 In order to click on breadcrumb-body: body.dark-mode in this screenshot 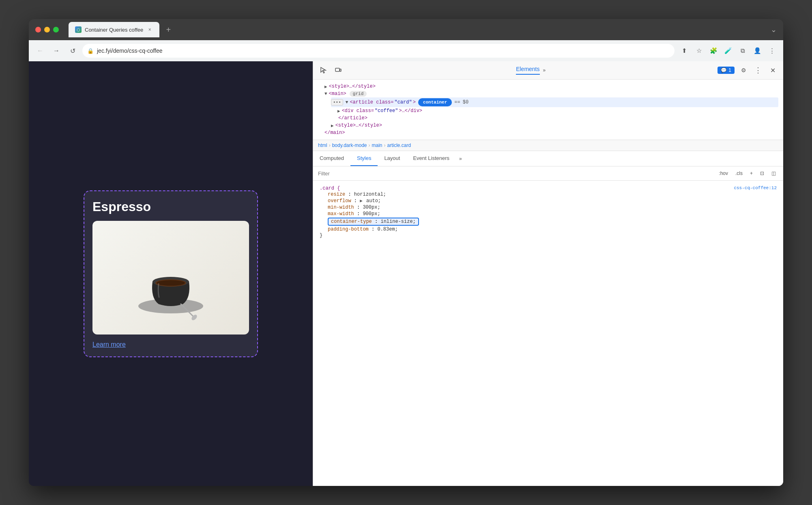, I will do `click(350, 145)`.